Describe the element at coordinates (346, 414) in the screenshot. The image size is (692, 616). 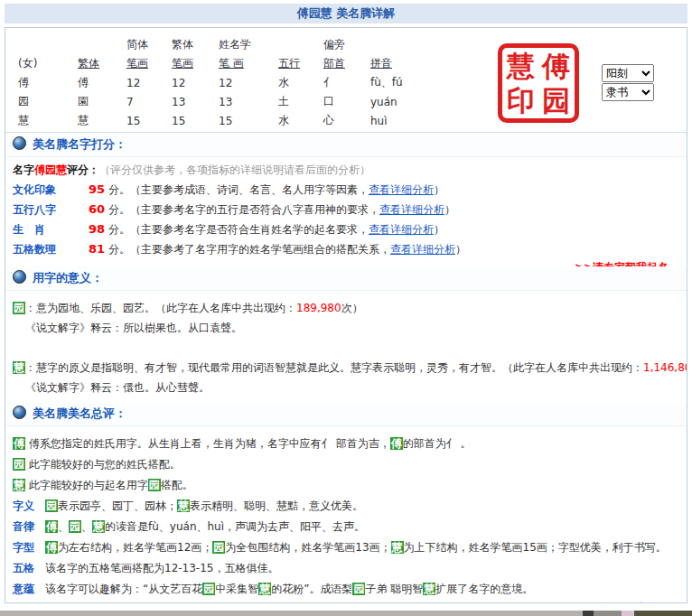
I see `review-section-heading: 美名腾美名总评：` at that location.